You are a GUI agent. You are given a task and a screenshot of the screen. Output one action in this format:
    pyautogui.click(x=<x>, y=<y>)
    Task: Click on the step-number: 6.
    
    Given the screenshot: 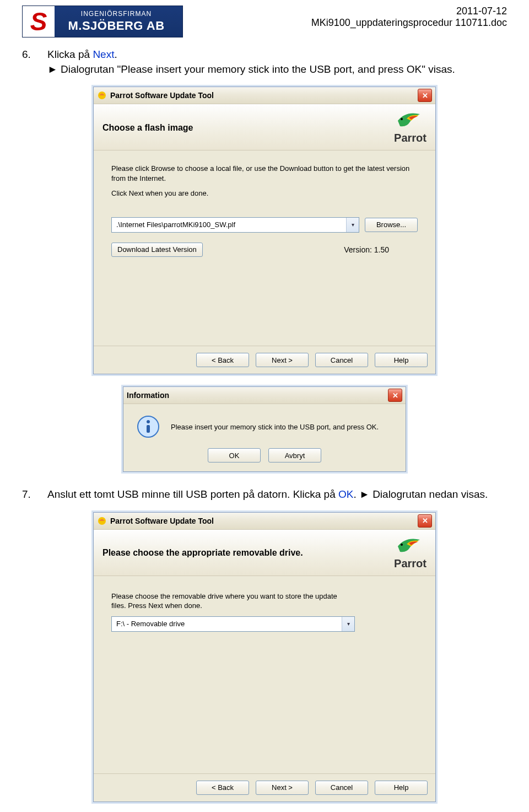 What is the action you would take?
    pyautogui.click(x=26, y=55)
    